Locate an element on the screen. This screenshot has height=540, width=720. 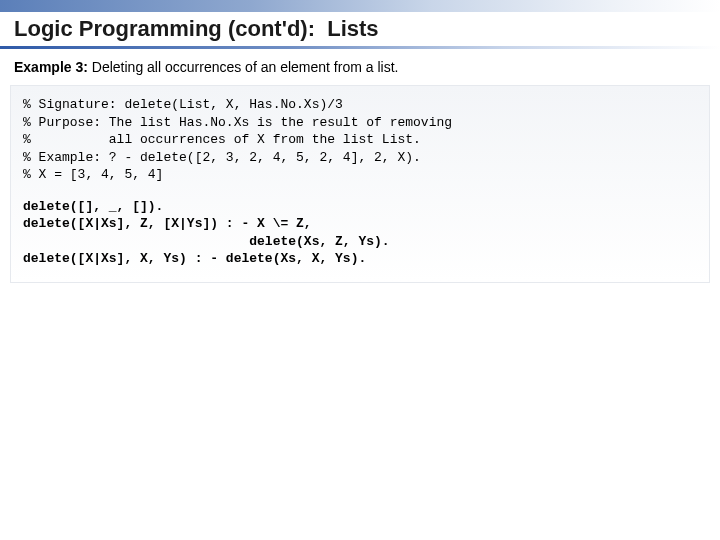
title-sub: Lists is located at coordinates (352, 28).